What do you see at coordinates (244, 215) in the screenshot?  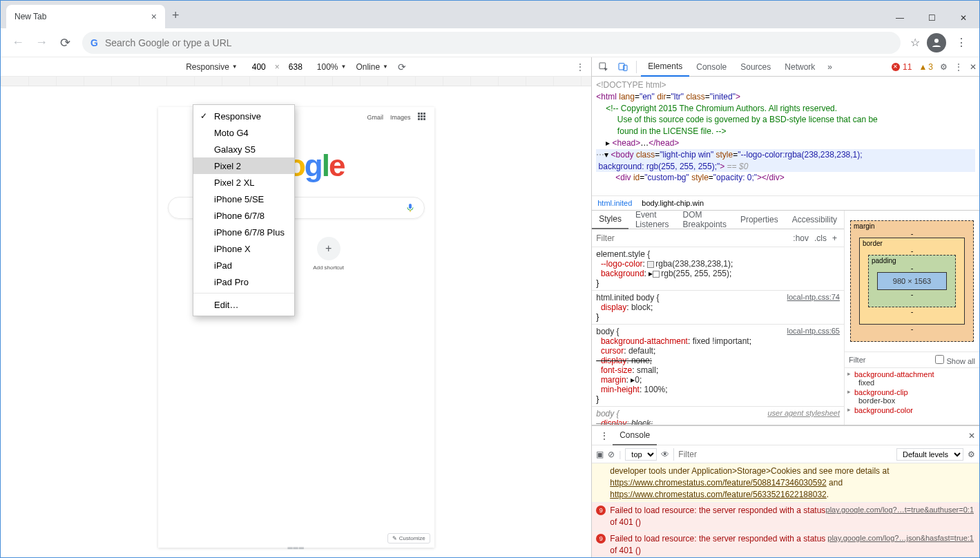 I see `device-menu-item: iPhone 6/7/8` at bounding box center [244, 215].